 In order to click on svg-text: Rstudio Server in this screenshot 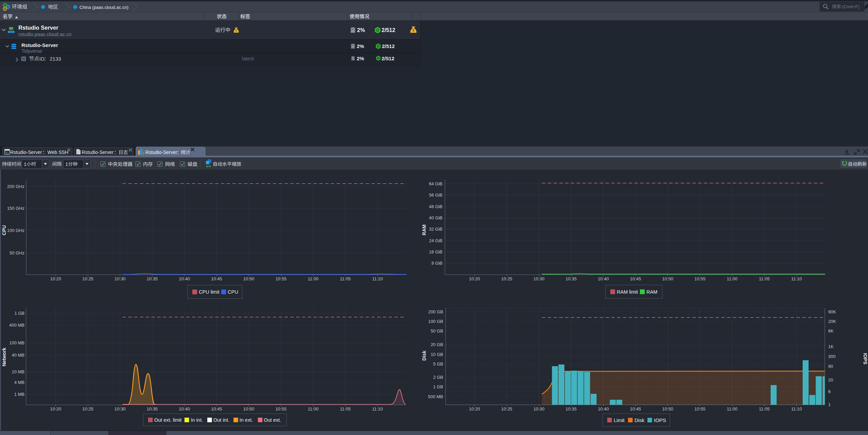, I will do `click(38, 28)`.